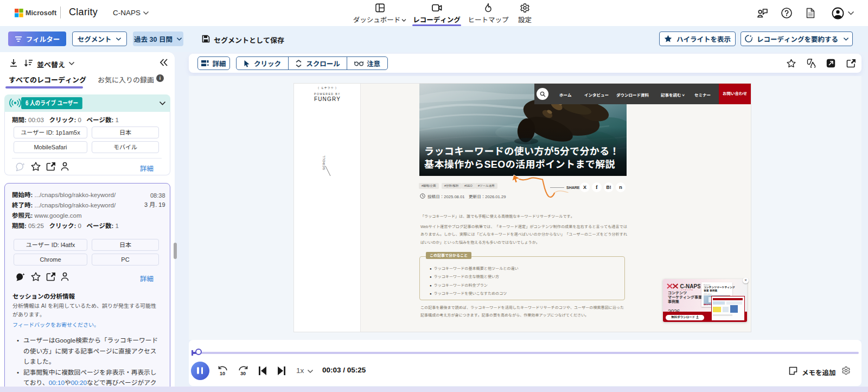 Image resolution: width=868 pixels, height=392 pixels. I want to click on svg-text: 30, so click(243, 374).